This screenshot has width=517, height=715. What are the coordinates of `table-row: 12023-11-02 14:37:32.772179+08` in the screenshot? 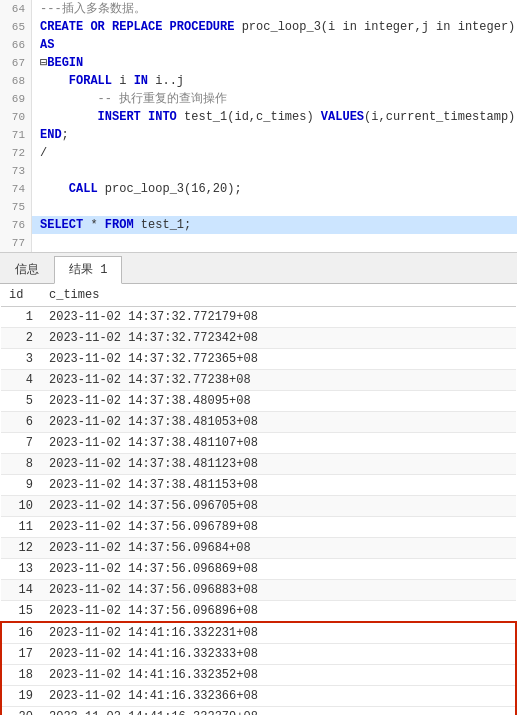 It's located at (258, 318).